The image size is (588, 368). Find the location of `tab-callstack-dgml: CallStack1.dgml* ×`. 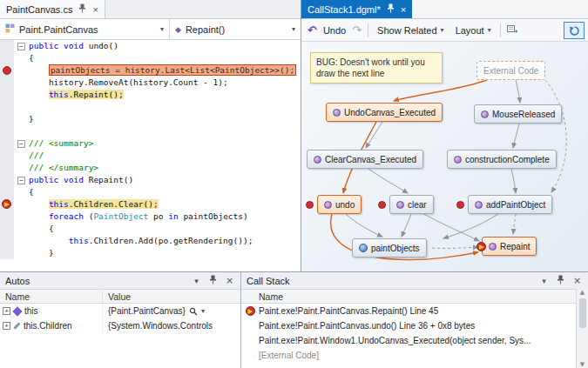

tab-callstack-dgml: CallStack1.dgml* × is located at coordinates (357, 9).